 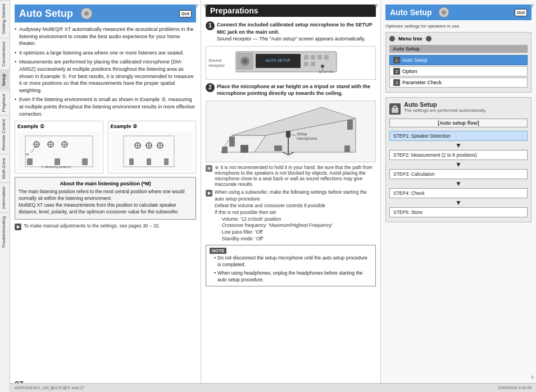 I want to click on bullet-section: Audyssey MultEQ® XT automatically measur…, so click(x=106, y=72).